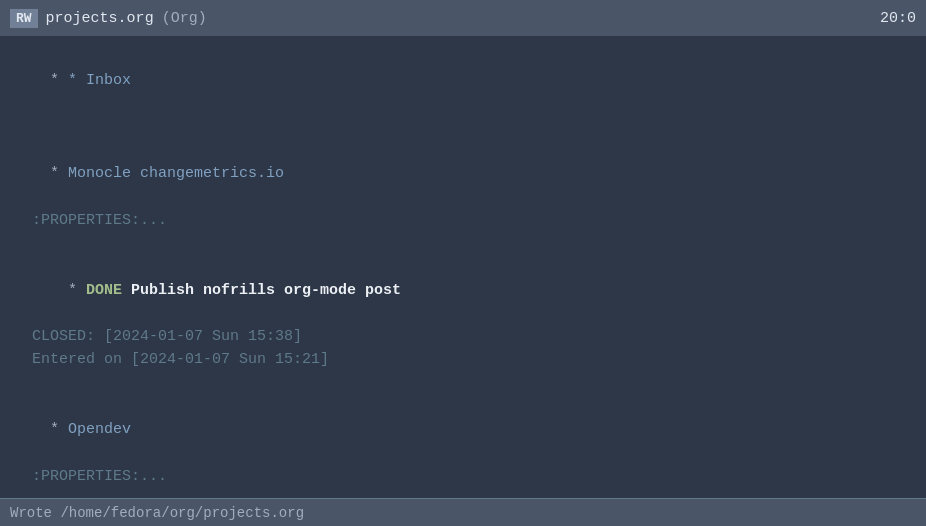 Image resolution: width=926 pixels, height=526 pixels. I want to click on star-3: *, so click(59, 430).